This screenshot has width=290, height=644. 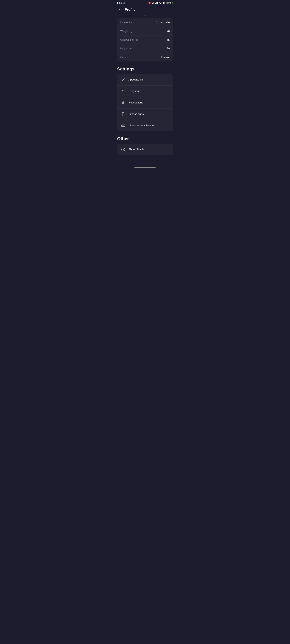 What do you see at coordinates (166, 57) in the screenshot?
I see `gender-value: Female` at bounding box center [166, 57].